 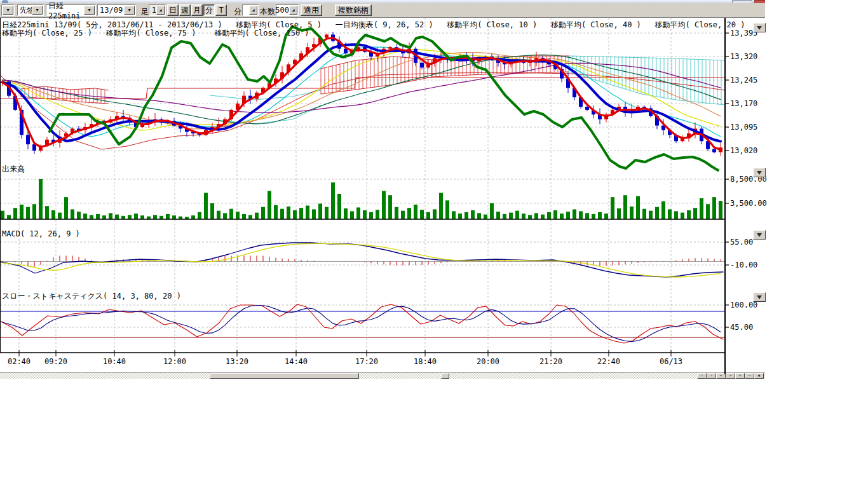 What do you see at coordinates (747, 57) in the screenshot?
I see `y-axis-label: 13,320` at bounding box center [747, 57].